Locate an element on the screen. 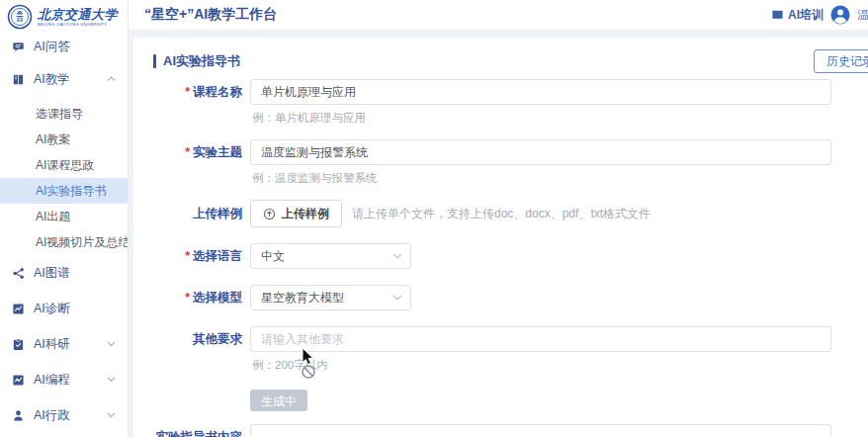  ai-training-link: AI培训 is located at coordinates (797, 16).